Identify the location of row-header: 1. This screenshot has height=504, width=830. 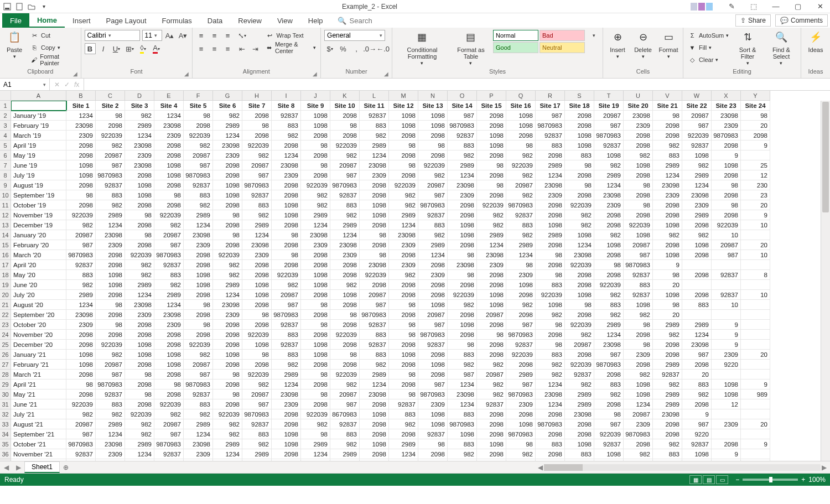
(6, 106).